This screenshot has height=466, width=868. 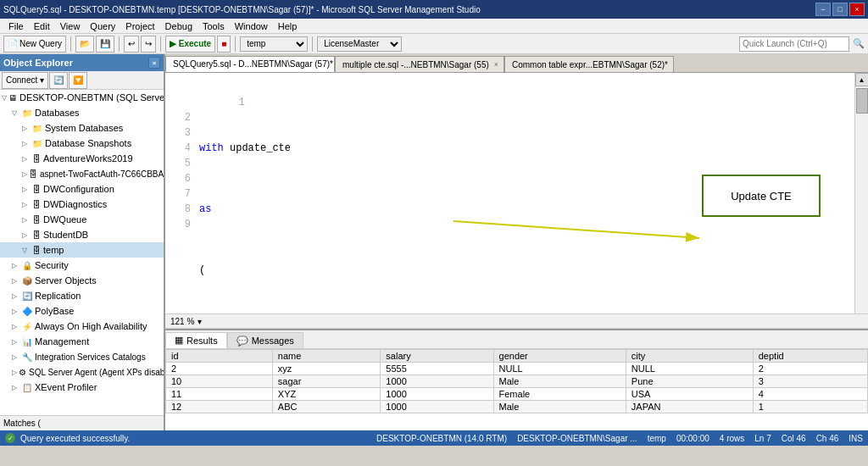 I want to click on oe-label: System Databases, so click(x=84, y=128).